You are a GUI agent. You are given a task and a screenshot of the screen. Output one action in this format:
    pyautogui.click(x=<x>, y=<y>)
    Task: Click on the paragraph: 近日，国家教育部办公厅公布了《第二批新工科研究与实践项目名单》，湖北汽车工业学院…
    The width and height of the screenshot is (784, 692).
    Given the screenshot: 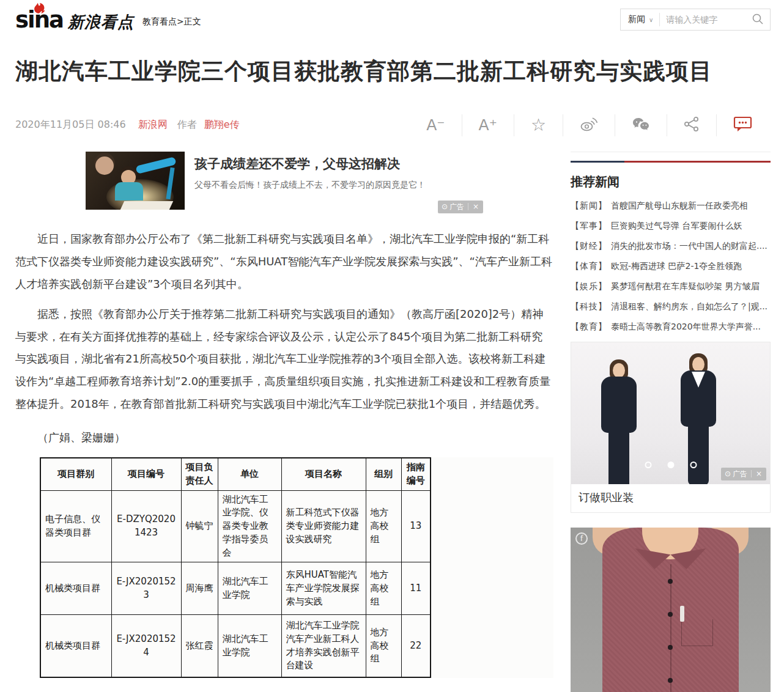 What is the action you would take?
    pyautogui.click(x=284, y=262)
    